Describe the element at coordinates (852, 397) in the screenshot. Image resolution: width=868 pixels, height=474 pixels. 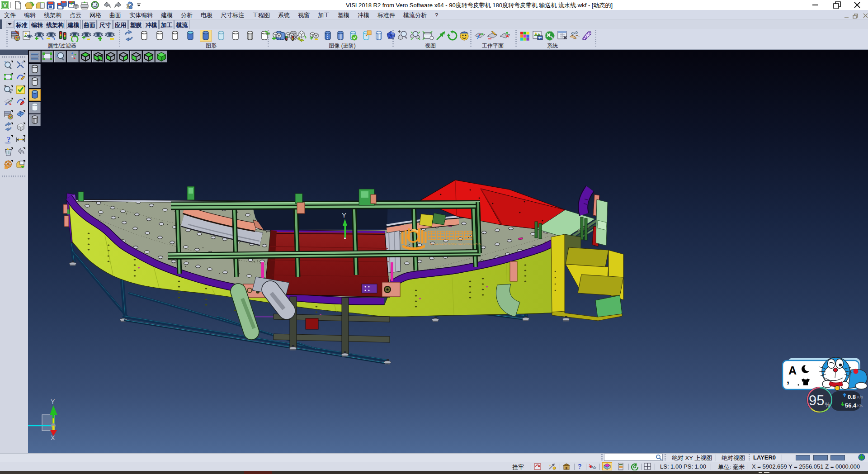
I see `svg-text: 0.8` at that location.